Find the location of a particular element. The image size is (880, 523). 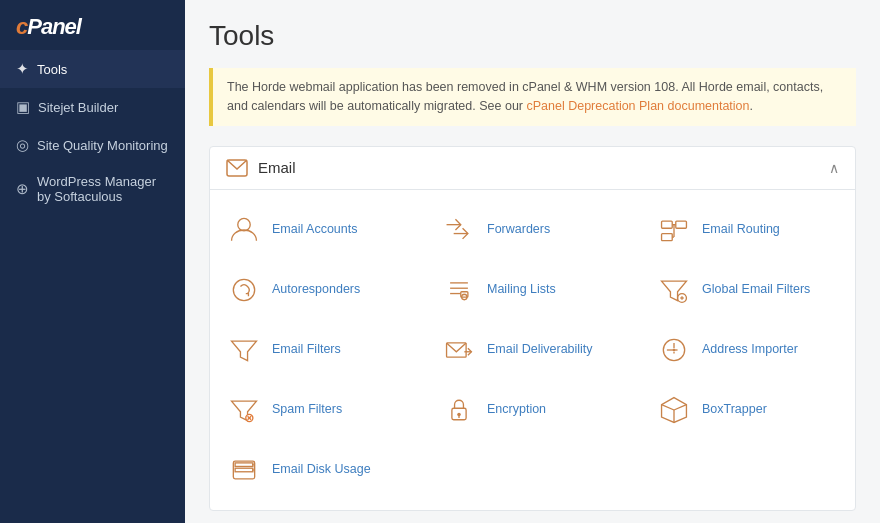

global-email-filters-label: Global Email Filters is located at coordinates (756, 289).